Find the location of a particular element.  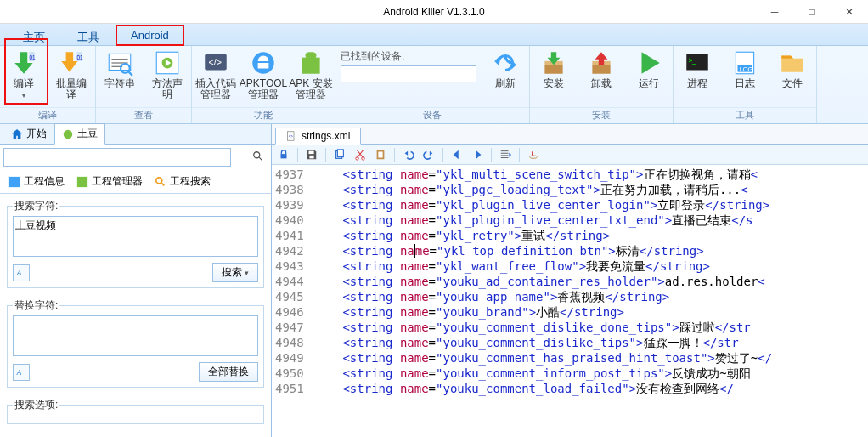

lock-icon is located at coordinates (284, 155).